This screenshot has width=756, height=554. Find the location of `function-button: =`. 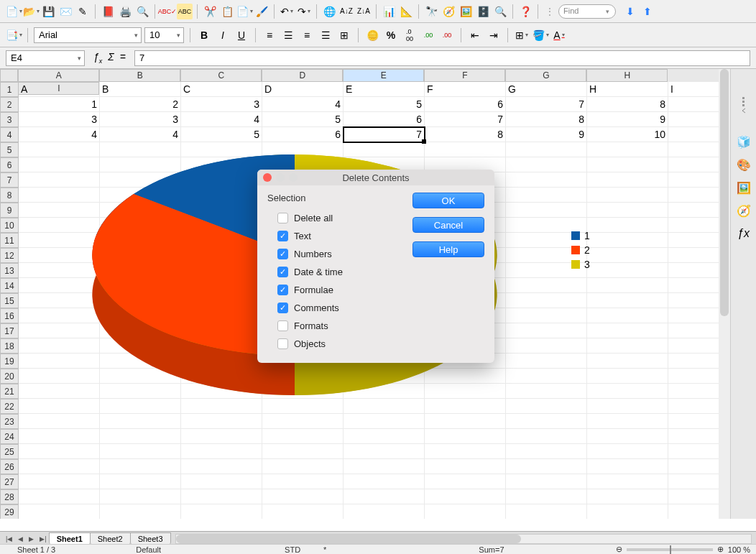

function-button: = is located at coordinates (123, 57).